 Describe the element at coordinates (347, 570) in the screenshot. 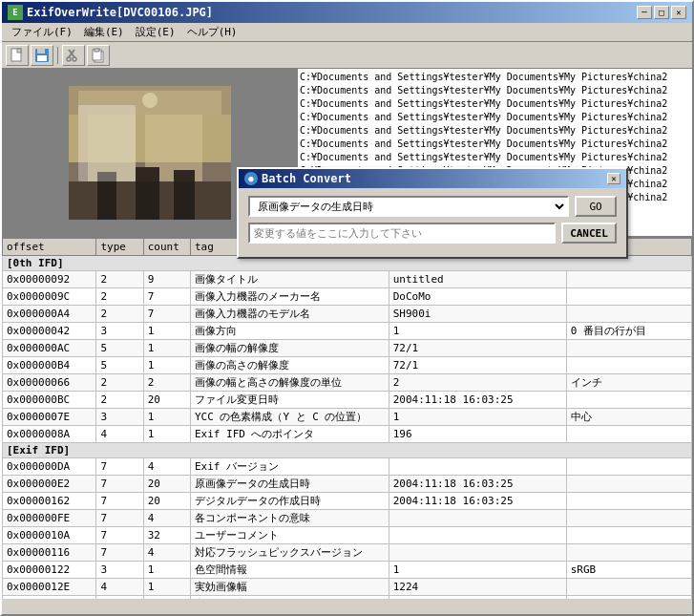

I see `table-row: 0x0000012231色空間情報1sRGB` at that location.